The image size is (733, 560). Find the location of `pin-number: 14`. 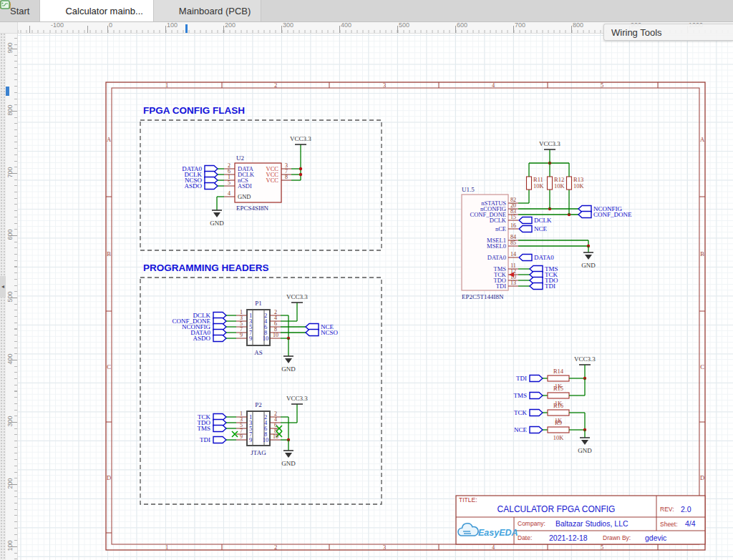

pin-number: 14 is located at coordinates (513, 255).